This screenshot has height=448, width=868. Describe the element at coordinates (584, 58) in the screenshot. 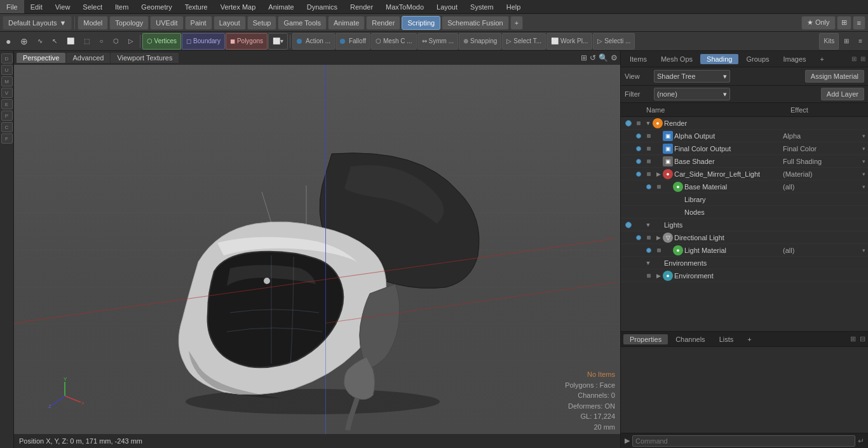

I see `viewport-icon-expand: ⊞` at that location.